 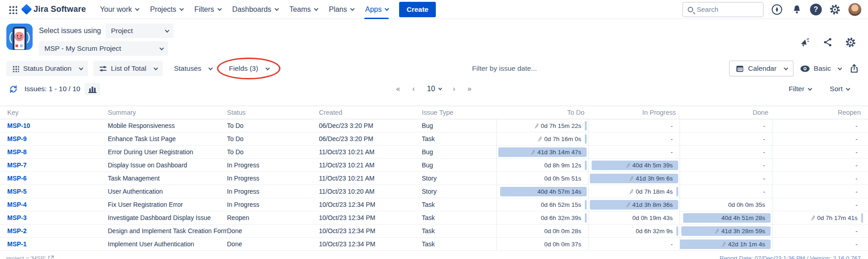 I want to click on issue-type-cell: Task, so click(x=459, y=231).